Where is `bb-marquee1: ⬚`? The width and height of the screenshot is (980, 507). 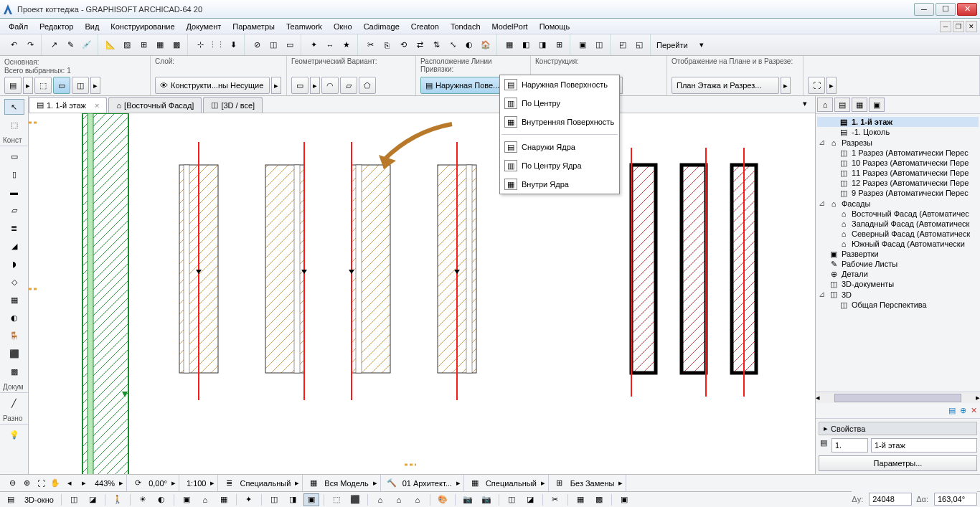
bb-marquee1: ⬚ is located at coordinates (336, 500).